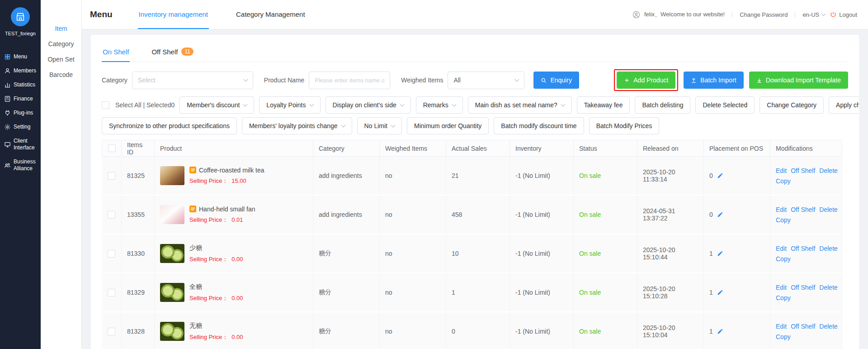 Image resolution: width=868 pixels, height=349 pixels. What do you see at coordinates (169, 126) in the screenshot?
I see `batch-action-button: Synchronize to other product specificati…` at bounding box center [169, 126].